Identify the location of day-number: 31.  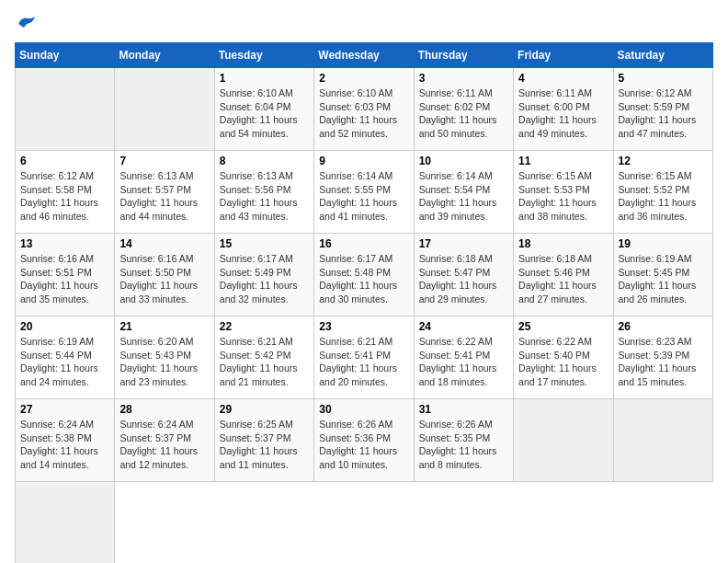
(463, 409).